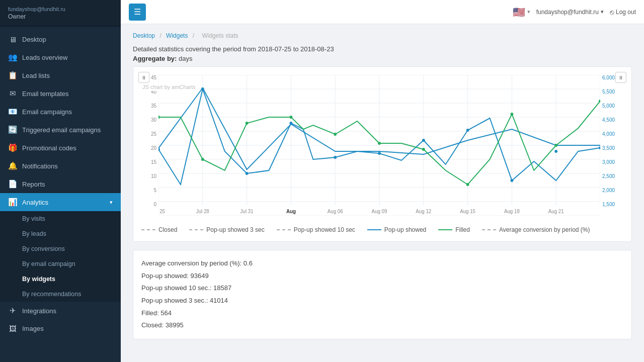  What do you see at coordinates (60, 279) in the screenshot?
I see `sidebar-sub-by-widgets: By widgets` at bounding box center [60, 279].